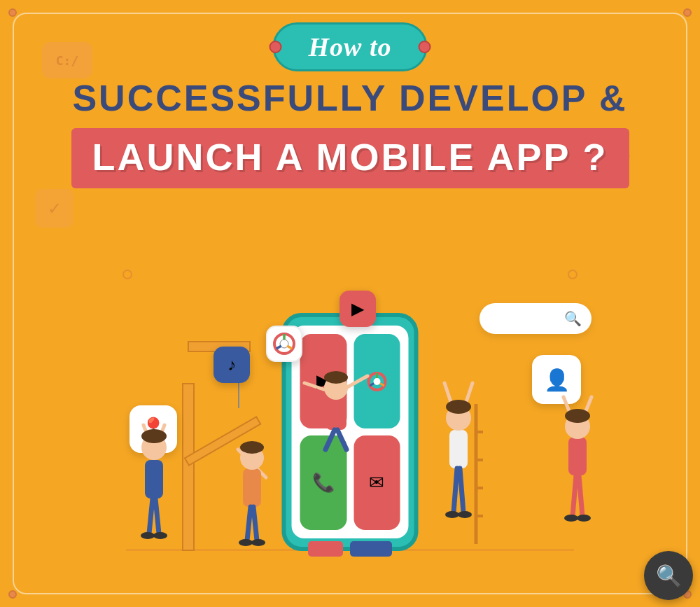 This screenshot has width=700, height=607. I want to click on search-icon: 🔍, so click(669, 575).